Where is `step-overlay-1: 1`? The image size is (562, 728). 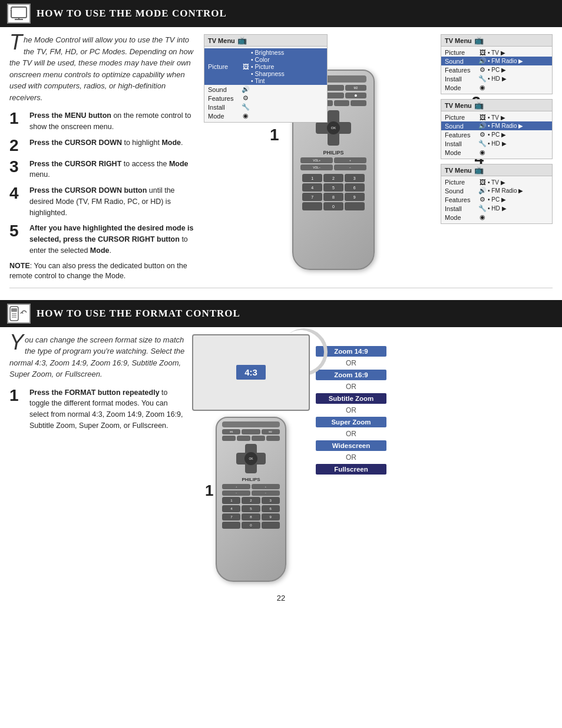
step-overlay-1: 1 is located at coordinates (275, 135).